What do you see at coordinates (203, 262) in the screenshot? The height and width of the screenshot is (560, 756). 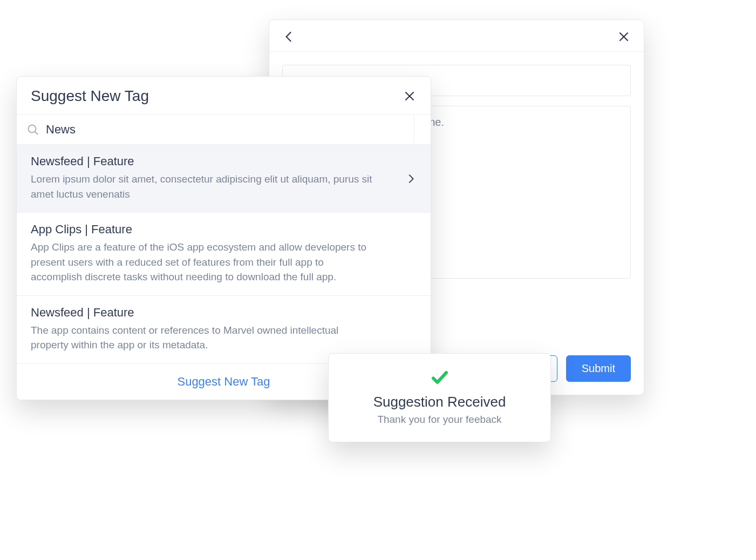 I see `result-desc: App Clips are a feature of the iOS app e…` at bounding box center [203, 262].